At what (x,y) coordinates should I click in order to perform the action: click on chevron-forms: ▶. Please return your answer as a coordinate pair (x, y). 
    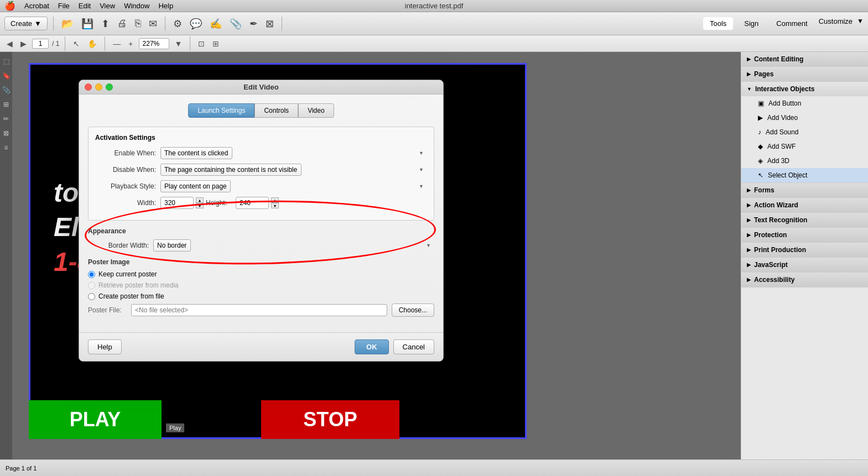
    Looking at the image, I should click on (749, 190).